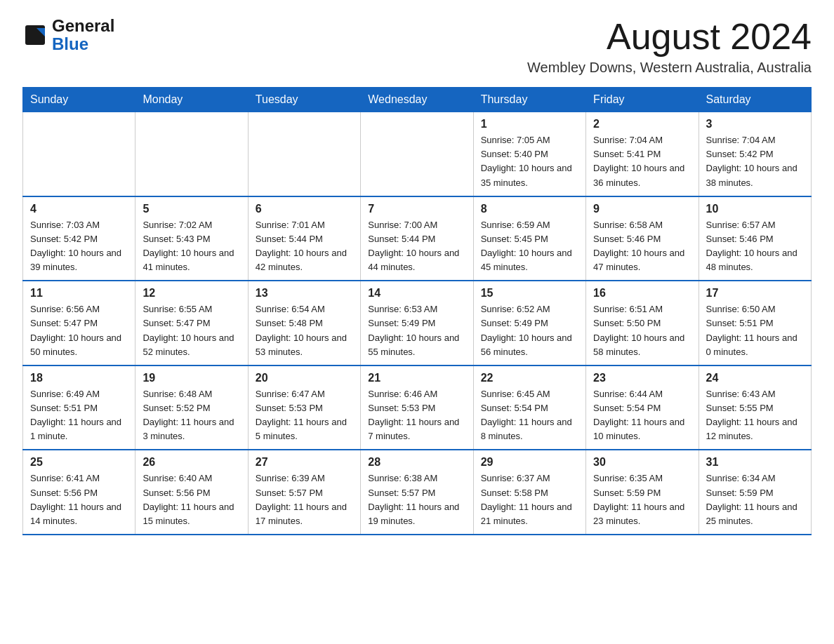  Describe the element at coordinates (417, 46) in the screenshot. I see `page-header: General Blue August 2024 Wembley Downs, …` at that location.